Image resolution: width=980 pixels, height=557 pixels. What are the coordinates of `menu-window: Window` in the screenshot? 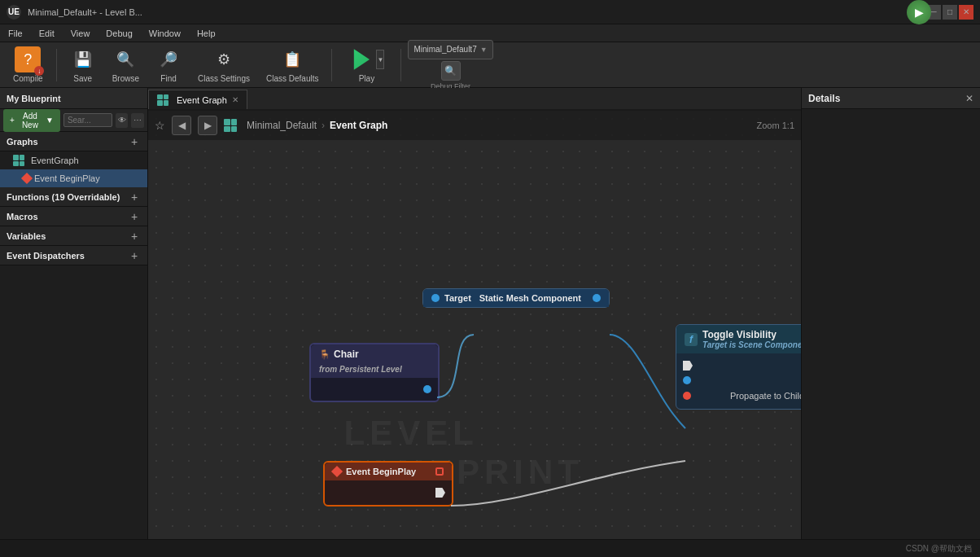 It's located at (164, 33).